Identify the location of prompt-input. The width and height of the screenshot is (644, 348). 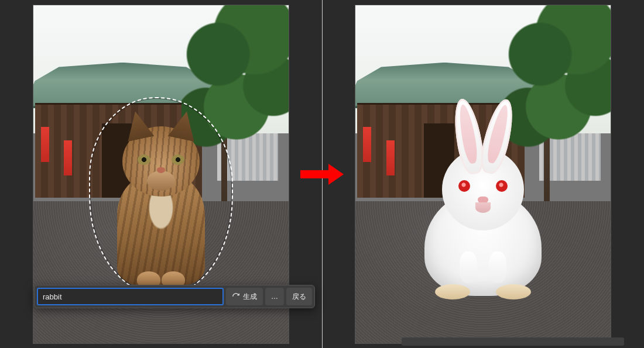
(130, 297).